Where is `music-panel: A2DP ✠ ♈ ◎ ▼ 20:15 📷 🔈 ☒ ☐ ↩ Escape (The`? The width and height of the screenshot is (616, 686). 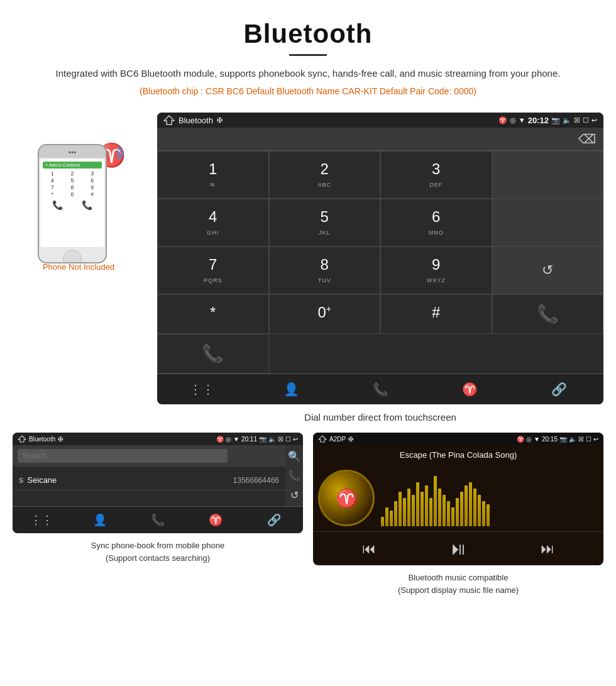 music-panel: A2DP ✠ ♈ ◎ ▼ 20:15 📷 🔈 ☒ ☐ ↩ Escape (The is located at coordinates (458, 499).